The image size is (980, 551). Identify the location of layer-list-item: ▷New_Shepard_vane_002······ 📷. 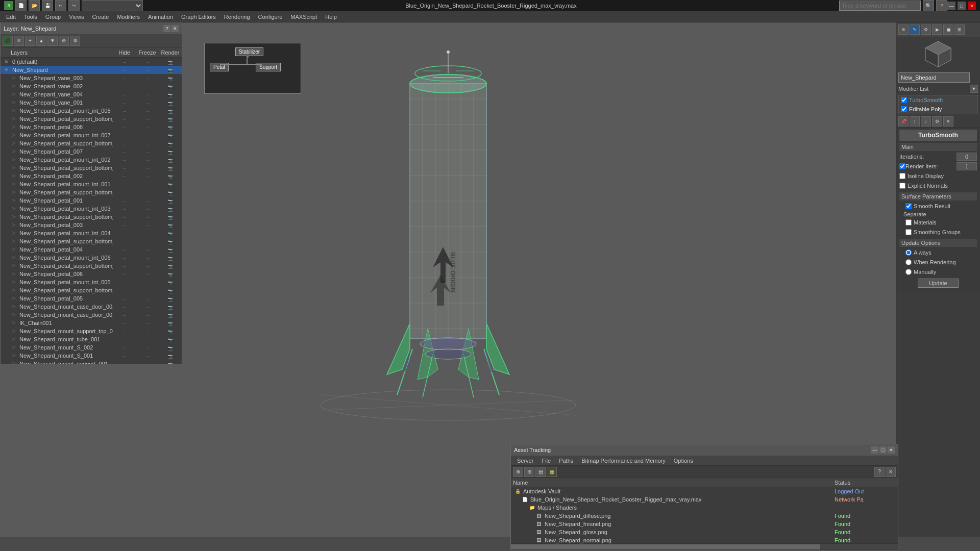
(91, 86).